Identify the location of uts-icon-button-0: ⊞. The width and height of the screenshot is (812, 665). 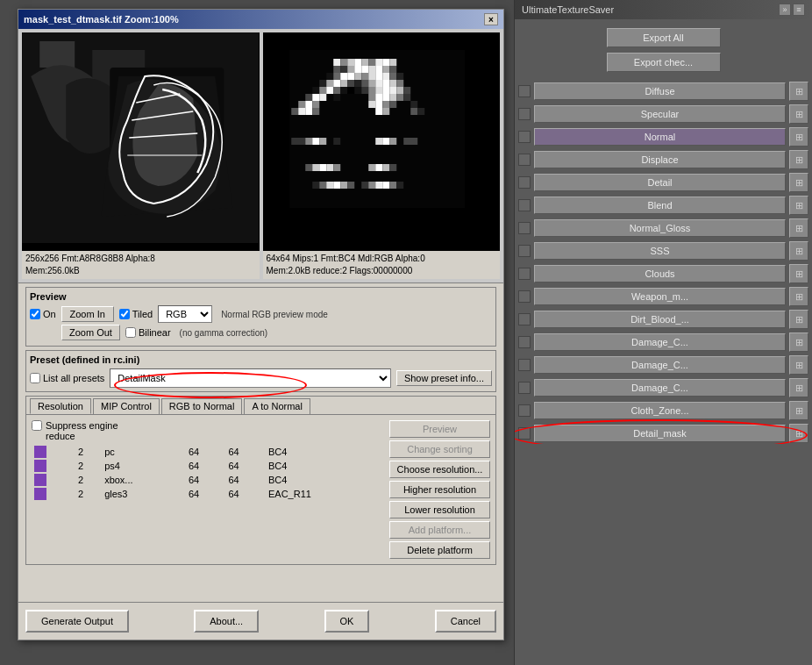
(799, 91).